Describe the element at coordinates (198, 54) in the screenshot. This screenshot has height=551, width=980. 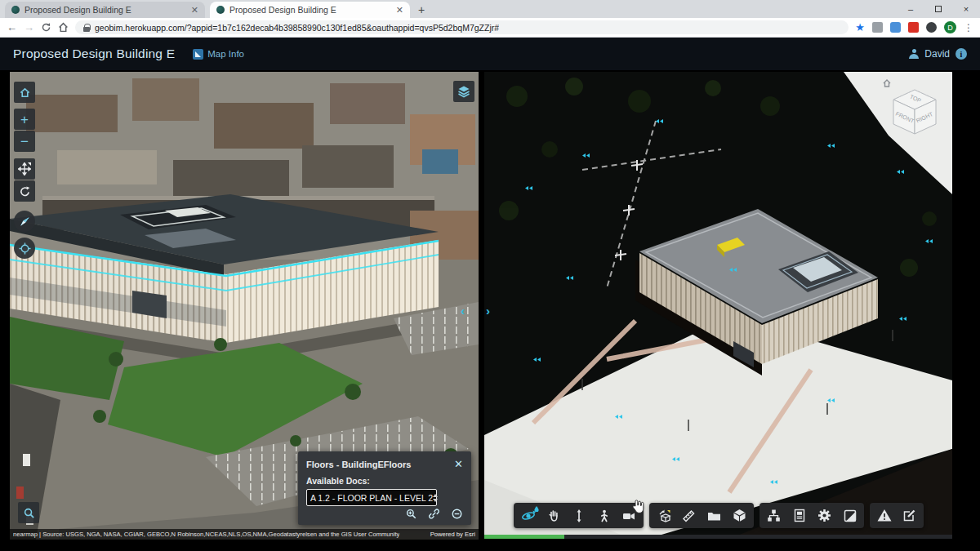
I see `map-info-icon` at that location.